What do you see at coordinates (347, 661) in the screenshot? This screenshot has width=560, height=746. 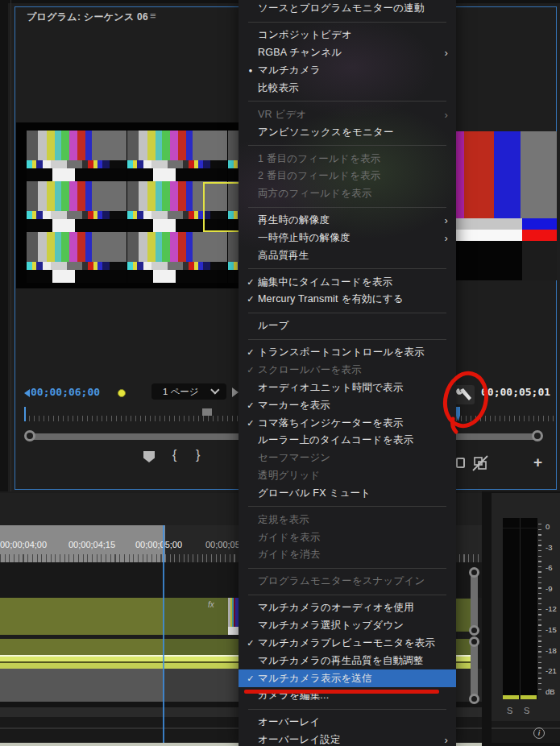 I see `menu-item-label: マルチカメラの再生品質を自動調整` at bounding box center [347, 661].